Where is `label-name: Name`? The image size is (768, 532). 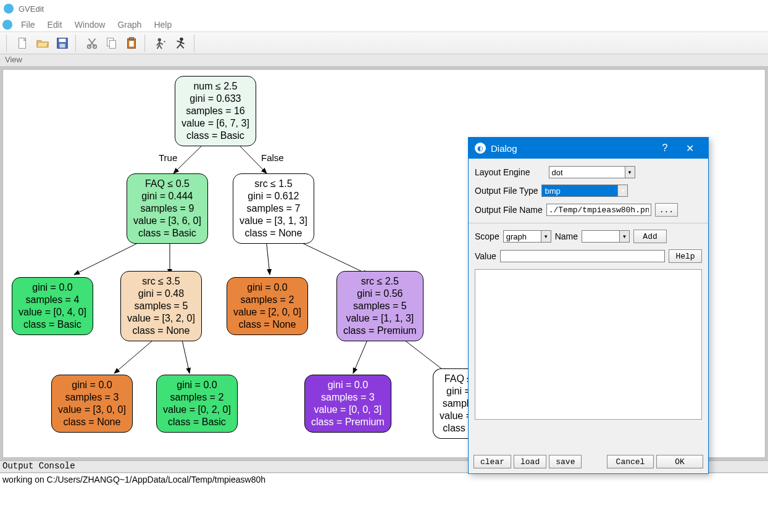 label-name: Name is located at coordinates (567, 236).